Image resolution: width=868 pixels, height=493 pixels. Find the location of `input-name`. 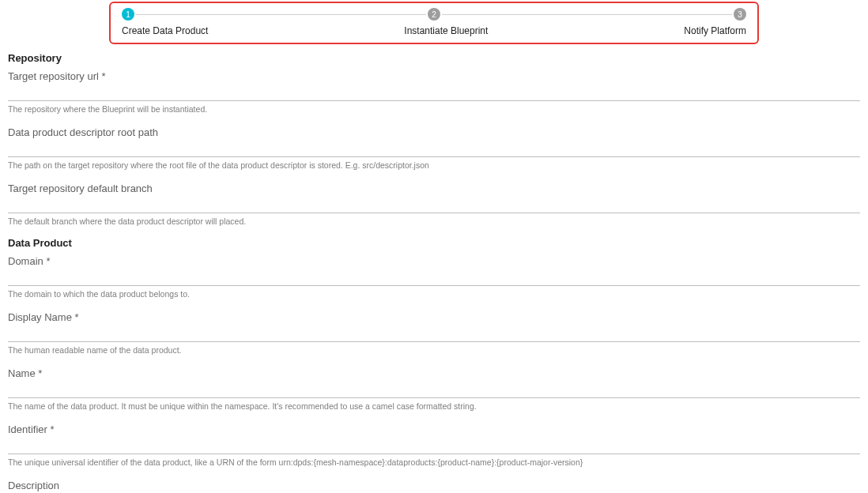

input-name is located at coordinates (434, 390).